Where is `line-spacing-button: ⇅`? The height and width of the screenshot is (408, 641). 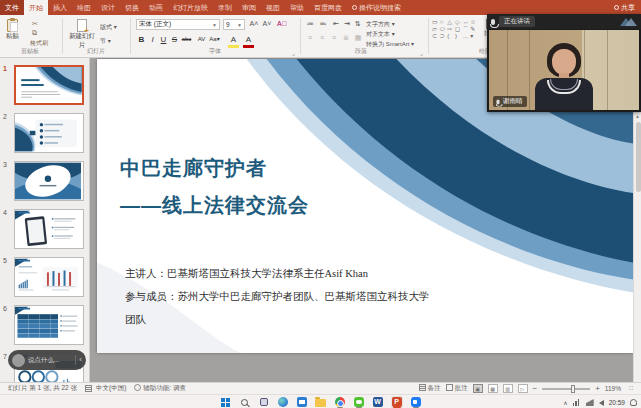 line-spacing-button: ⇅ is located at coordinates (358, 24).